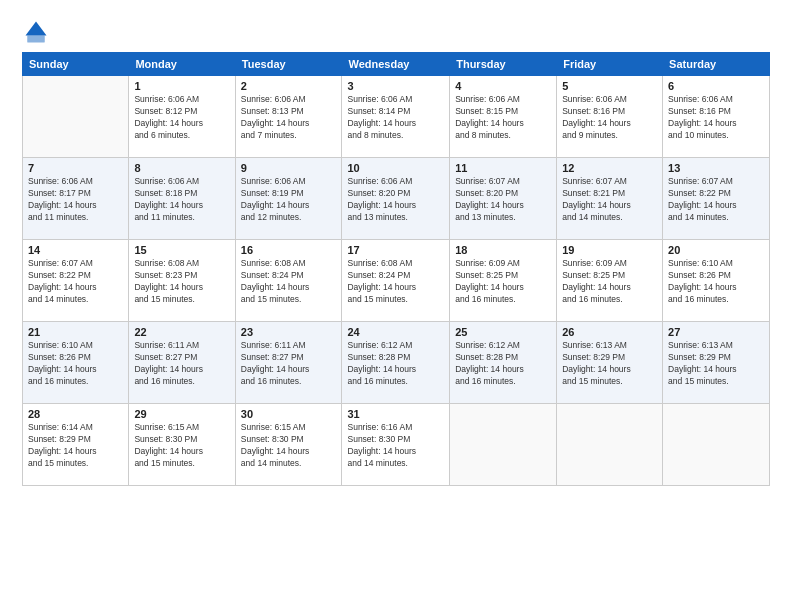 The height and width of the screenshot is (612, 792). What do you see at coordinates (396, 168) in the screenshot?
I see `day-number: 10` at bounding box center [396, 168].